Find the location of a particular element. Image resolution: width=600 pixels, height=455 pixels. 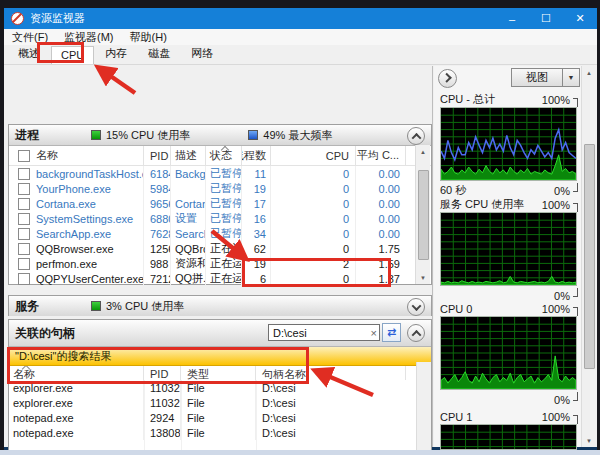

process-row: QQPYUserCenter.exe 7212 QQ拼... 正在运行 6 0 … is located at coordinates (220, 278).